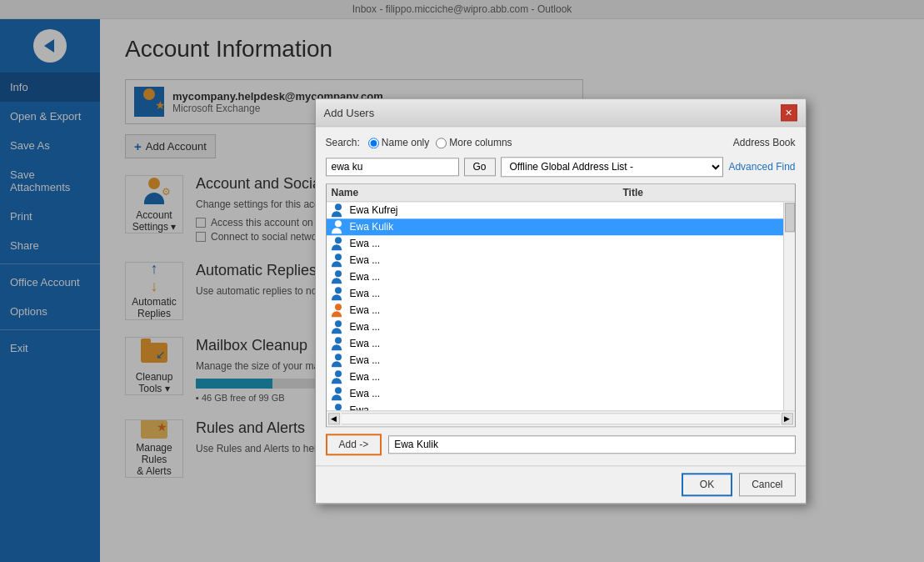 The height and width of the screenshot is (562, 924). I want to click on list-item-selected: Ewa Kulik, so click(561, 227).